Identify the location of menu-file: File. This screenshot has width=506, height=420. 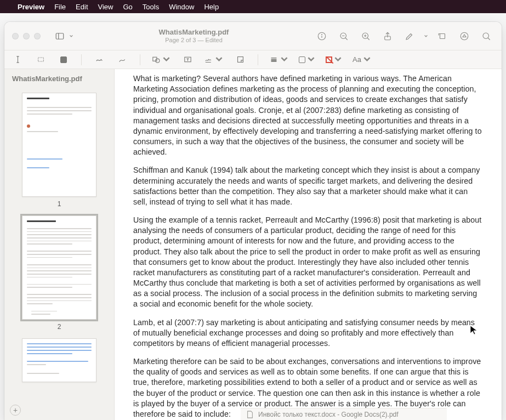
(60, 7).